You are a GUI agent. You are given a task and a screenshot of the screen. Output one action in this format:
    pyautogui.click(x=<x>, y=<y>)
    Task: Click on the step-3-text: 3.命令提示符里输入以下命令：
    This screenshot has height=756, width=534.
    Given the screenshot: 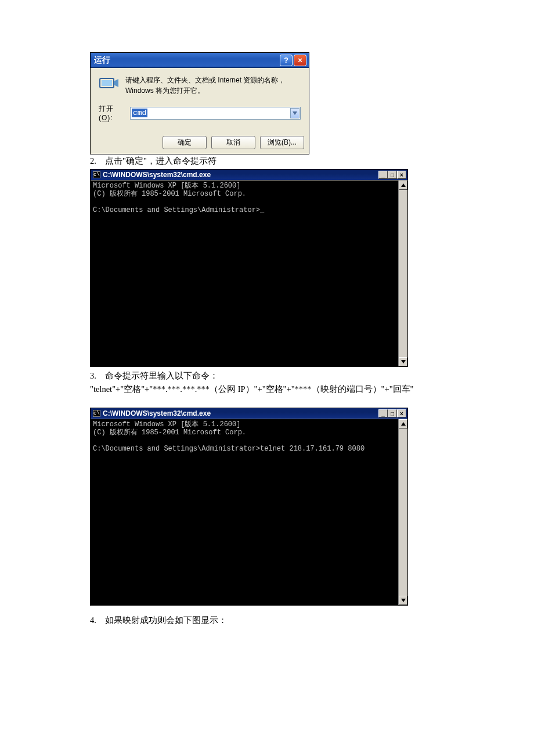 What is the action you would take?
    pyautogui.click(x=267, y=376)
    